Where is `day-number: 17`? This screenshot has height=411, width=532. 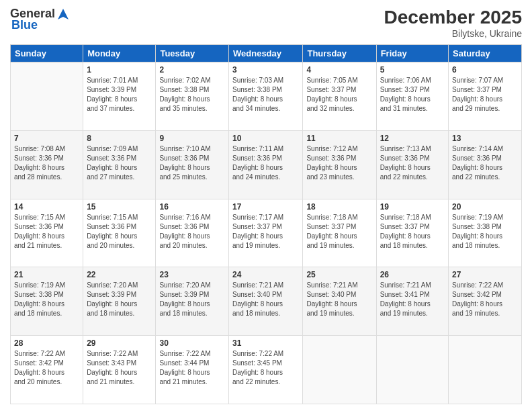
day-number: 17 is located at coordinates (266, 207).